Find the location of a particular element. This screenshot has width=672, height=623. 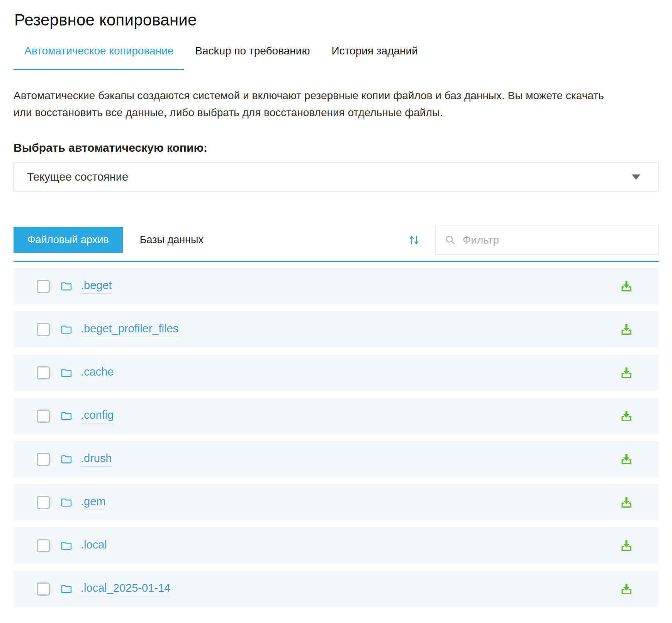

file-row: .drush is located at coordinates (336, 459).